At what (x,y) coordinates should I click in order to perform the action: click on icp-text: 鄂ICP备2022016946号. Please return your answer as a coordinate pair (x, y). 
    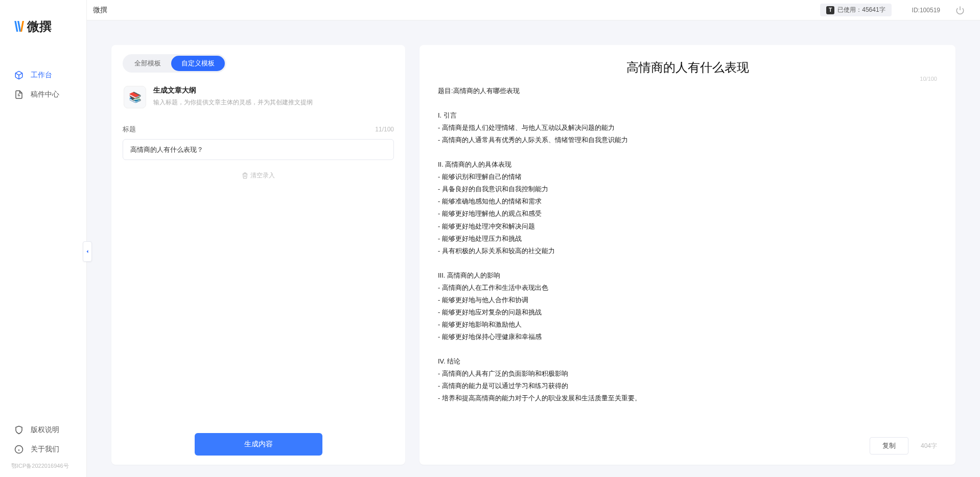
    Looking at the image, I should click on (43, 464).